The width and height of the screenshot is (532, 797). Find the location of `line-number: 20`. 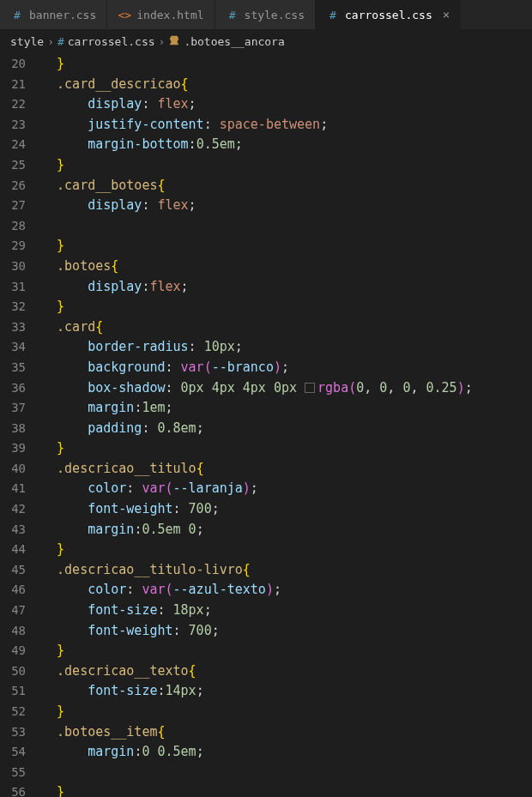

line-number: 20 is located at coordinates (21, 64).